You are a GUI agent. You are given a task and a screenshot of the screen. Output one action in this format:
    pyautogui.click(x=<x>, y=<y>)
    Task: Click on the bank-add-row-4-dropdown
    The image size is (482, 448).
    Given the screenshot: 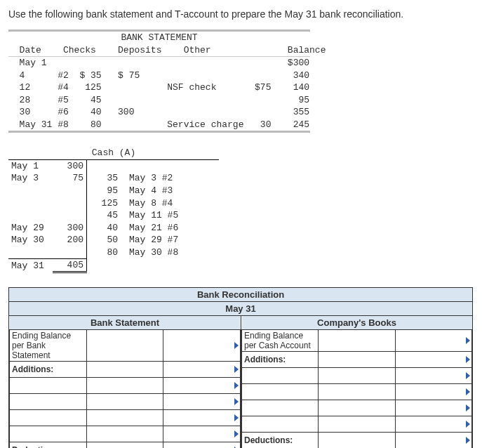 What is the action you would take?
    pyautogui.click(x=202, y=434)
    